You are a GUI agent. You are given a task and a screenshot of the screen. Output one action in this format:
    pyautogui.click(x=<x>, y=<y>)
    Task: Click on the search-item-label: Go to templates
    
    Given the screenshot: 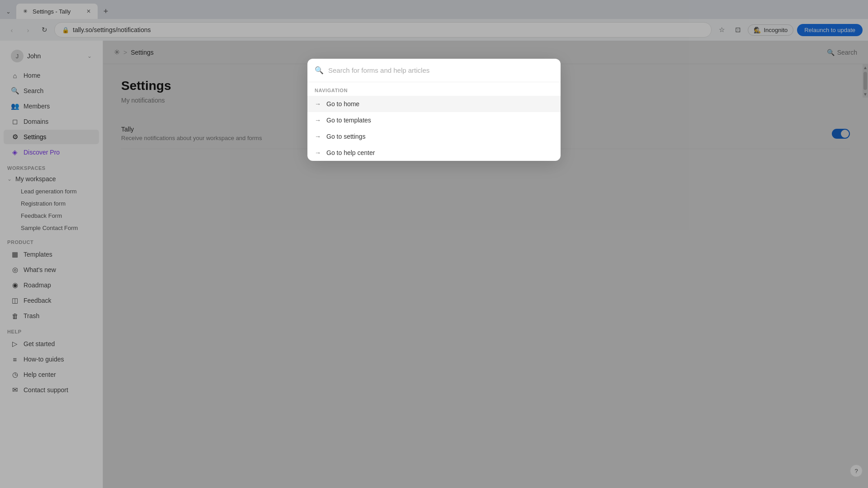 What is the action you would take?
    pyautogui.click(x=440, y=120)
    